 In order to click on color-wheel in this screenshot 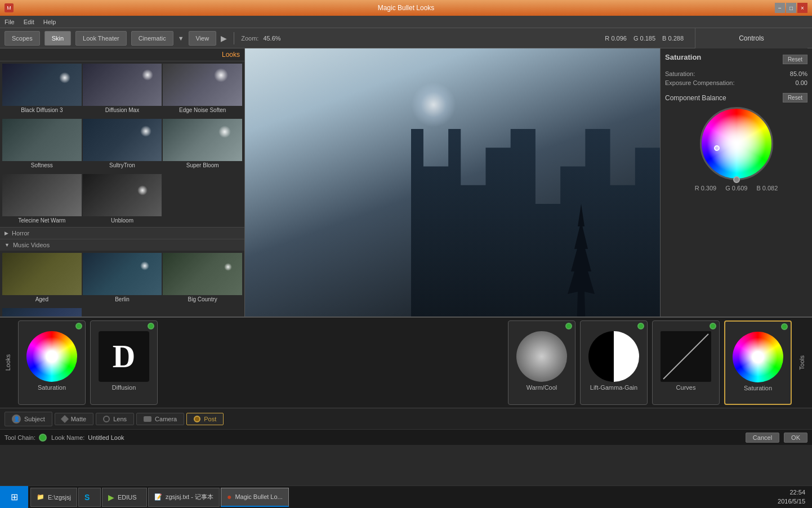, I will do `click(737, 144)`.